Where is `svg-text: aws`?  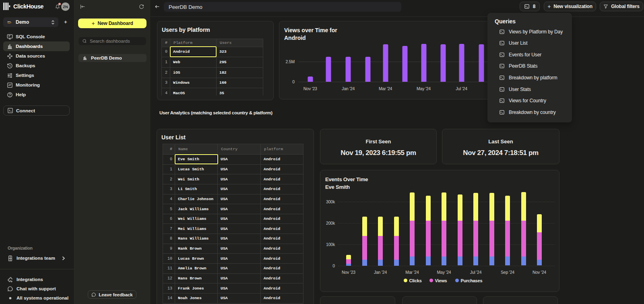 svg-text: aws is located at coordinates (9, 22).